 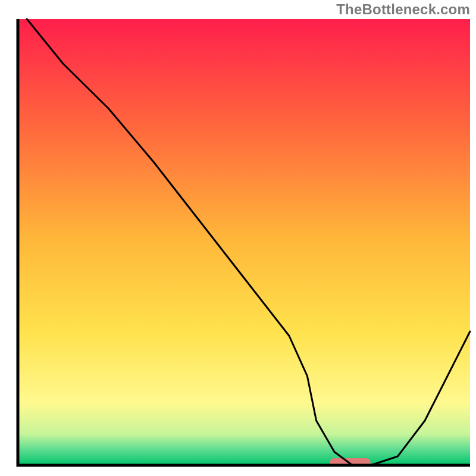 What do you see at coordinates (403, 10) in the screenshot?
I see `watermark-text: TheBottleneck.com` at bounding box center [403, 10].